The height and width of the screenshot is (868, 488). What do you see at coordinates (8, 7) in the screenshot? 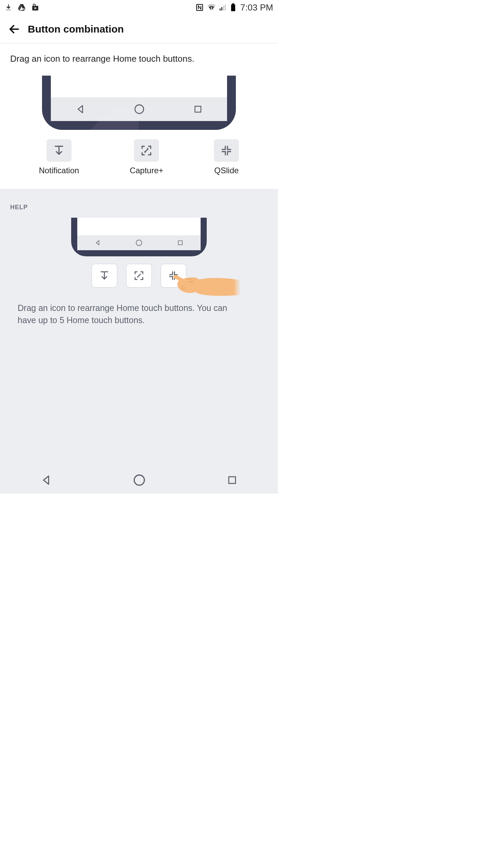
I see `download-icon` at bounding box center [8, 7].